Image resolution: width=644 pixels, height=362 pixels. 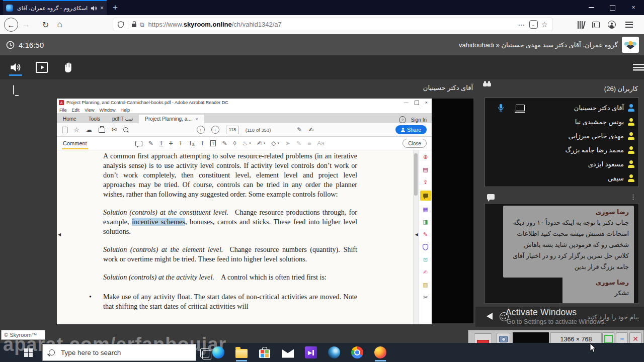 I want to click on sidebar-toggle-icon, so click(x=596, y=25).